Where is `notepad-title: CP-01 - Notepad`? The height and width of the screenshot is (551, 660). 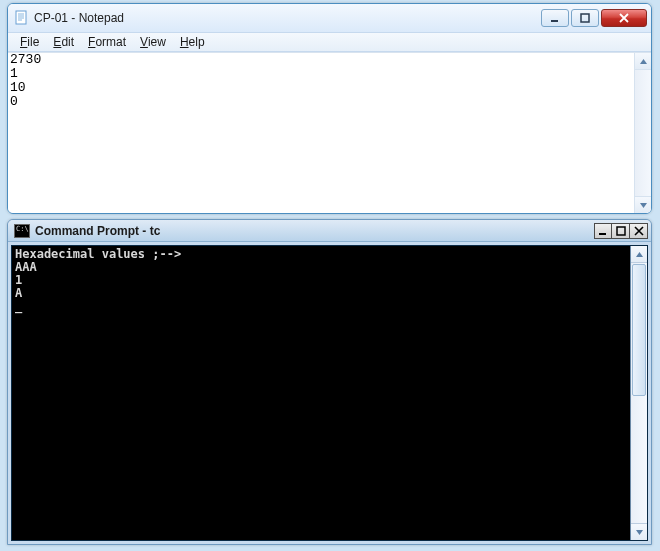
notepad-title: CP-01 - Notepad is located at coordinates (288, 18).